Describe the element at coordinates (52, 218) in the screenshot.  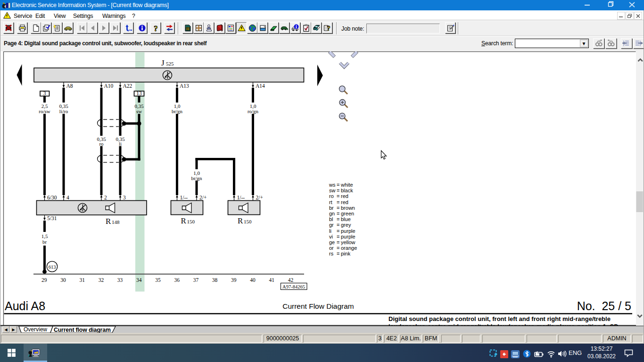
I see `svg-text: 5/31` at that location.